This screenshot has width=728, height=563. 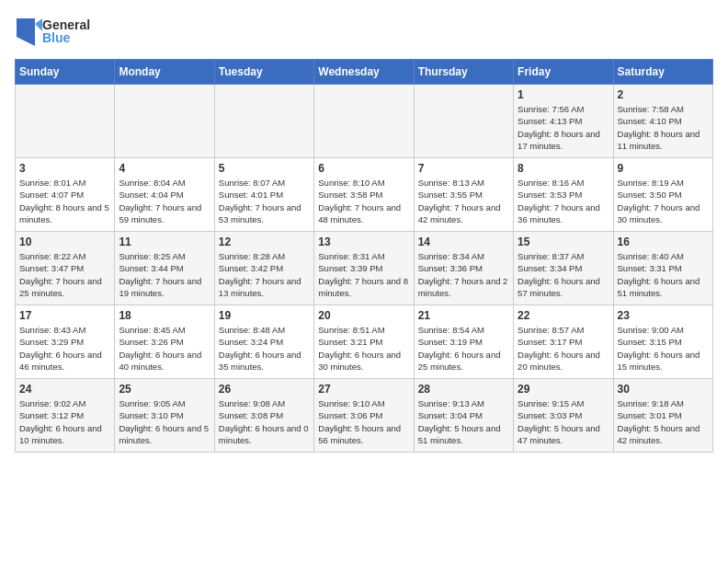 What do you see at coordinates (364, 269) in the screenshot?
I see `calendar-week-row: 10Sunrise: 8:22 AM Sunset: 3:47 PM Dayli…` at bounding box center [364, 269].